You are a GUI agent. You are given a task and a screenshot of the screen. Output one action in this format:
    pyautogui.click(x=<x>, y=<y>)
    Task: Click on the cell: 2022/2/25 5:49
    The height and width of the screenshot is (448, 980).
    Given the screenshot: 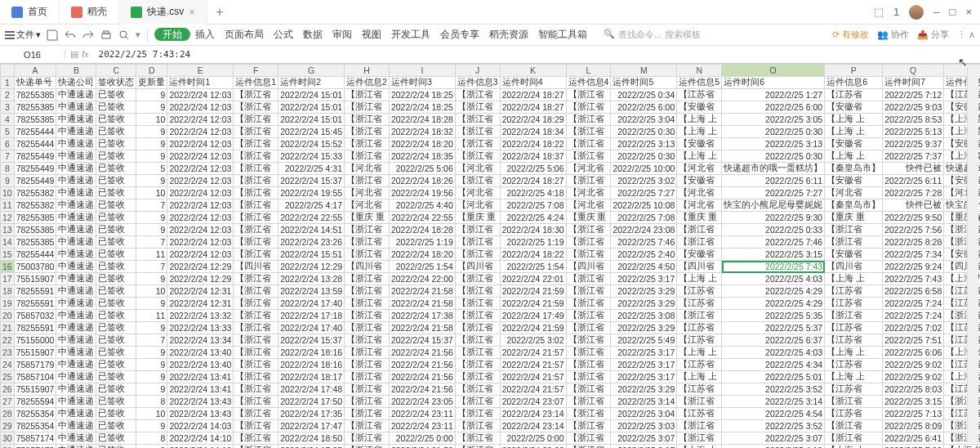 What is the action you would take?
    pyautogui.click(x=644, y=340)
    